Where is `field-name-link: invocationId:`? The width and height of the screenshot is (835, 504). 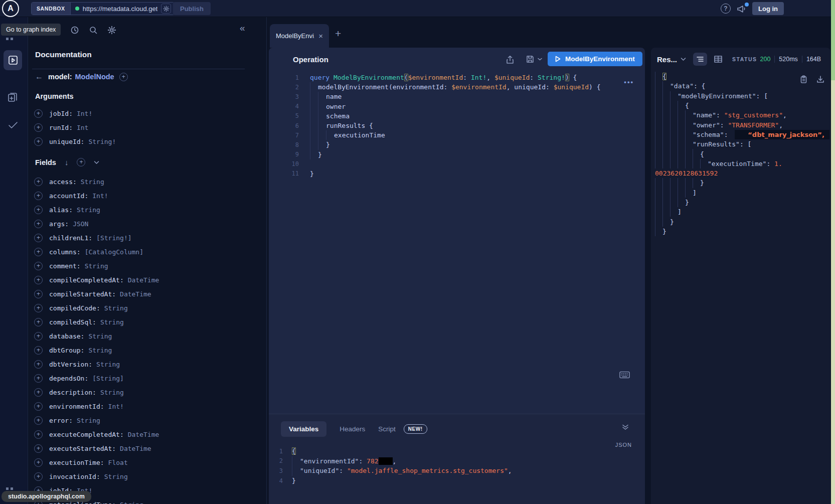
field-name-link: invocationId: is located at coordinates (75, 476).